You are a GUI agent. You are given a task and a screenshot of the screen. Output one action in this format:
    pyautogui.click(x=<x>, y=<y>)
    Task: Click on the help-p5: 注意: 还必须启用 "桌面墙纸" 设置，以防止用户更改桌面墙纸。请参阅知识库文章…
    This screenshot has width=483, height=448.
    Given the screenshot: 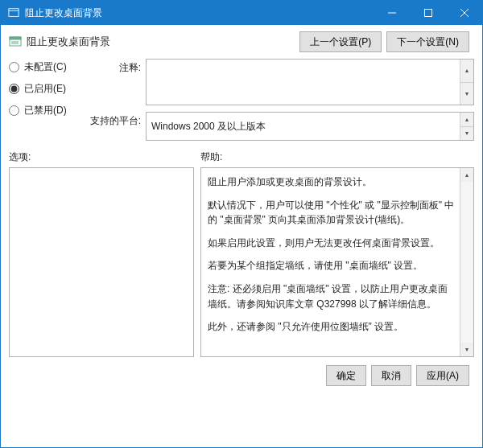 What is the action you would take?
    pyautogui.click(x=332, y=296)
    